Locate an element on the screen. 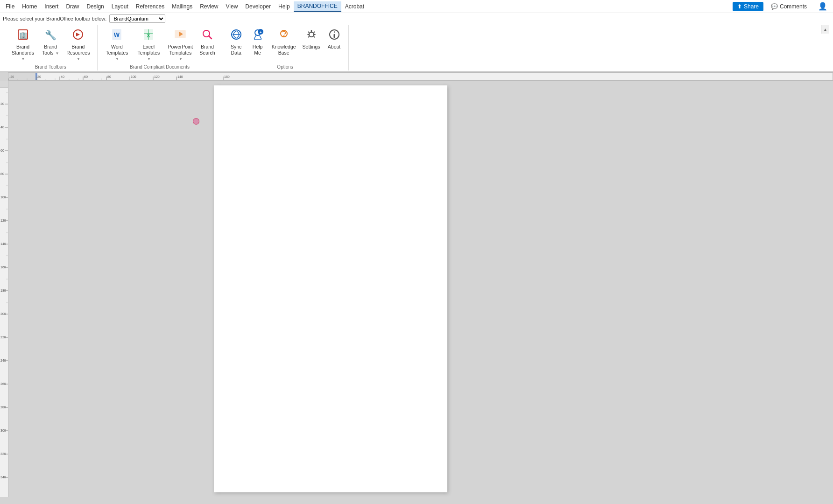 The image size is (833, 504). svg-text: 40 is located at coordinates (63, 77).